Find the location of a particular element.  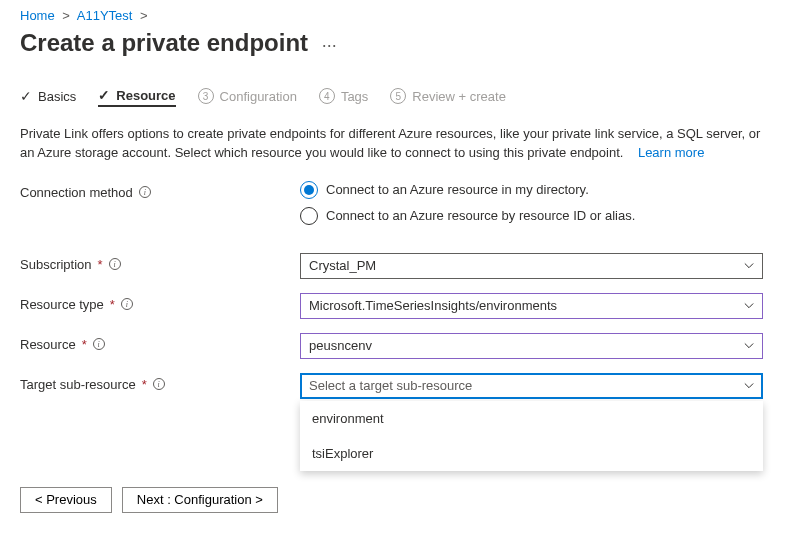

radio-label: Connect to an Azure resource in my direc… is located at coordinates (458, 190).